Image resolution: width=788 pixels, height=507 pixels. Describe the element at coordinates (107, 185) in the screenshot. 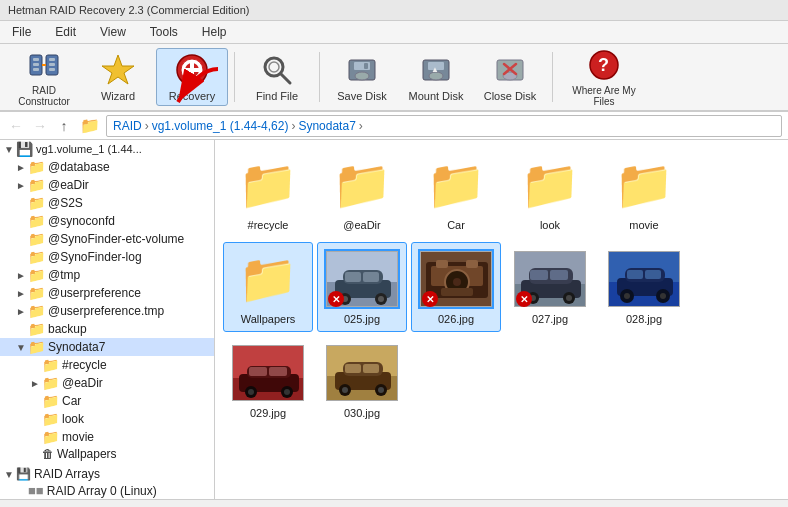

I see `tree-item-eadir1: ► 📁 @eaDir` at that location.